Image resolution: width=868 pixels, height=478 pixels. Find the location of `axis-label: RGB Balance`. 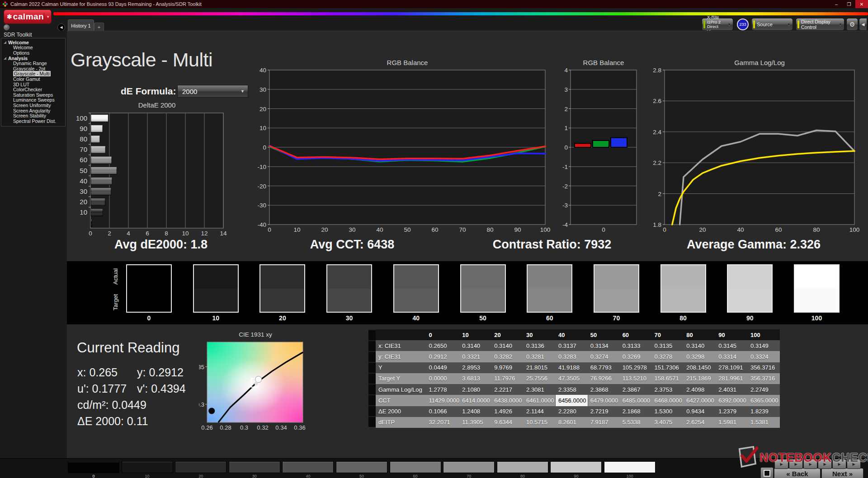

axis-label: RGB Balance is located at coordinates (604, 62).